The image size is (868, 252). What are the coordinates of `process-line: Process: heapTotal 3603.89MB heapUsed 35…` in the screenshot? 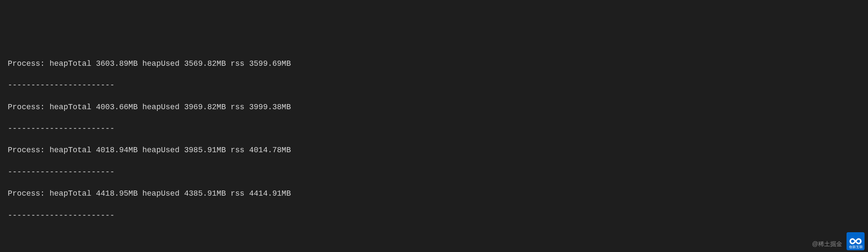 It's located at (434, 64).